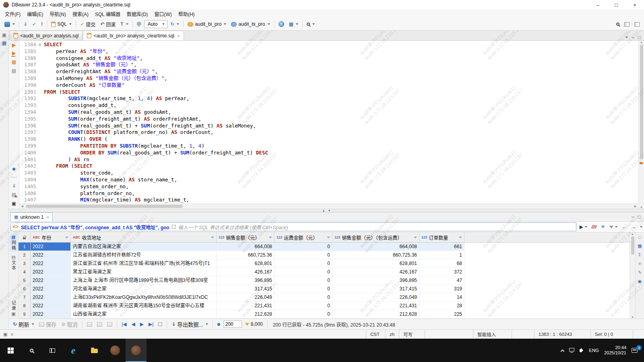 This screenshot has height=362, width=644. What do you see at coordinates (329, 200) in the screenshot?
I see `code-line: 1407 MIN(mgclear_time) AS mgclear_time_t…` at bounding box center [329, 200].